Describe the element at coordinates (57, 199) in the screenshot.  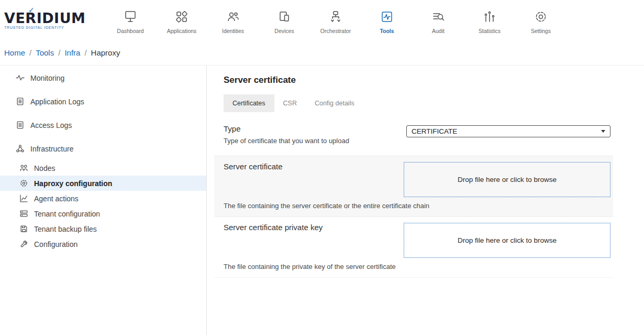
I see `sidebar-item-label: Agent actions` at that location.